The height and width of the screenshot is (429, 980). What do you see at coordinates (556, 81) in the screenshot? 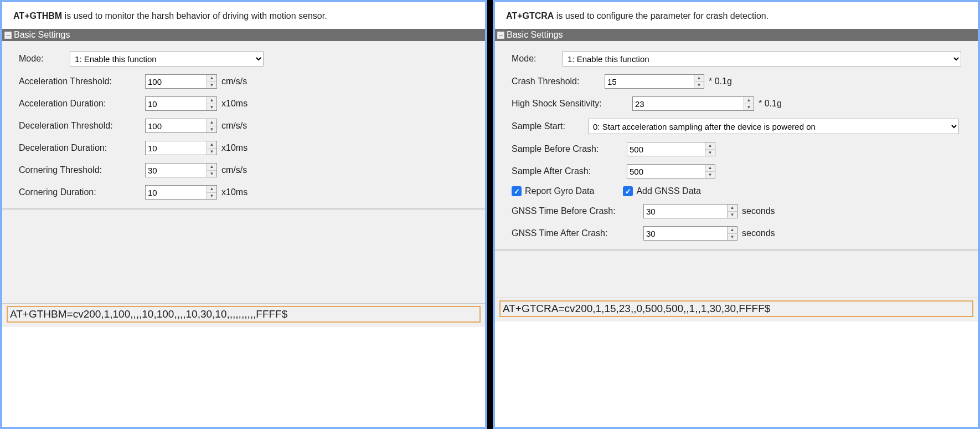
I see `crash-threshold-label: Crash Threshold:` at bounding box center [556, 81].